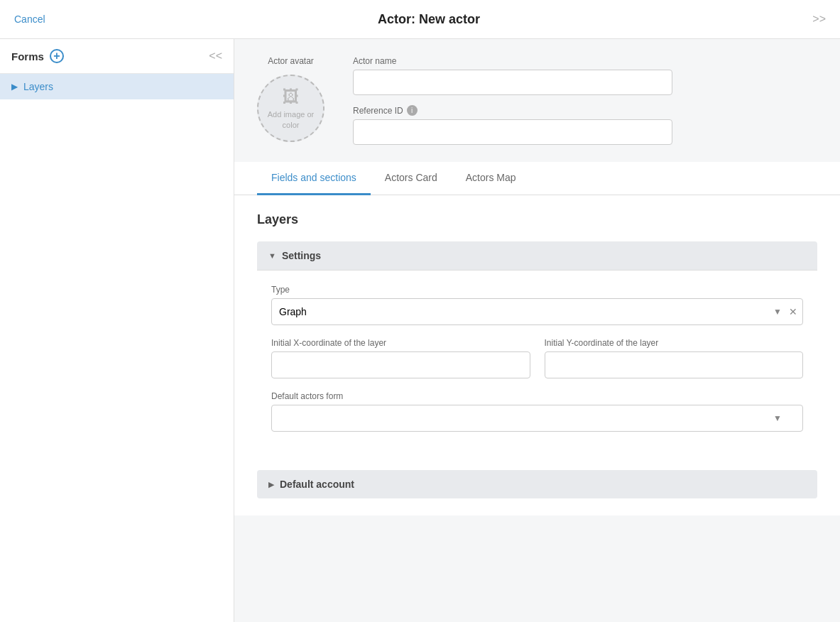  I want to click on page-title: Actor: New actor, so click(429, 20).